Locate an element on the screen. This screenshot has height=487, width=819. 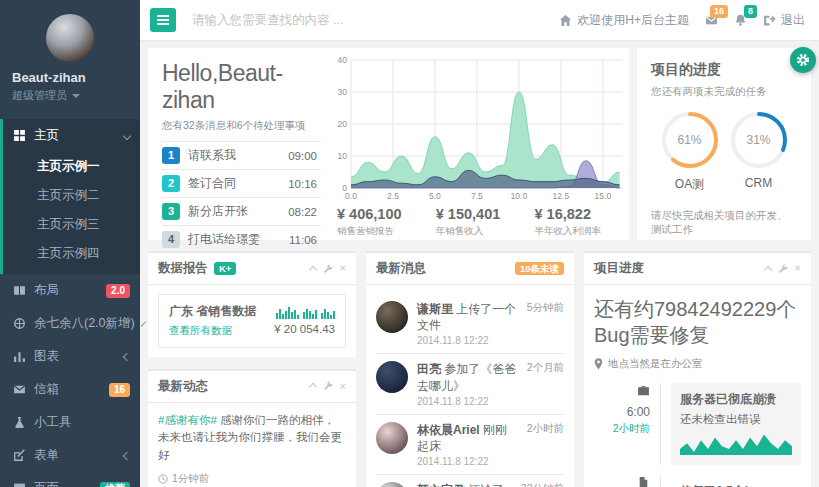
svg-text: 10 is located at coordinates (343, 156).